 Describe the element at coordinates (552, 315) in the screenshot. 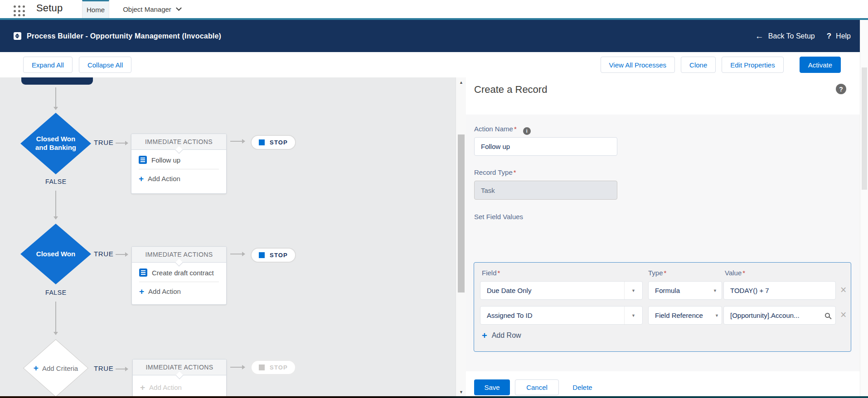

I see `field-select-value: Assigned To ID` at that location.